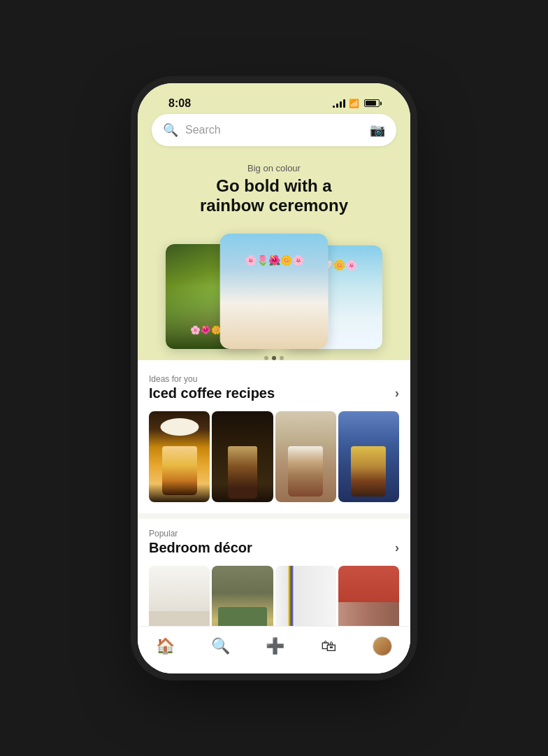 This screenshot has width=548, height=756. I want to click on hero-image-center, so click(274, 291).